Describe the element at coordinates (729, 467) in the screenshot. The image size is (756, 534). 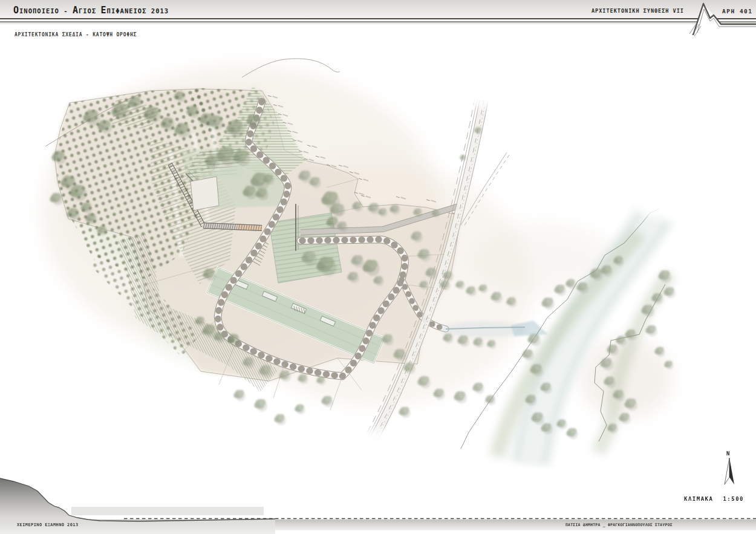
I see `north-arrow: N` at that location.